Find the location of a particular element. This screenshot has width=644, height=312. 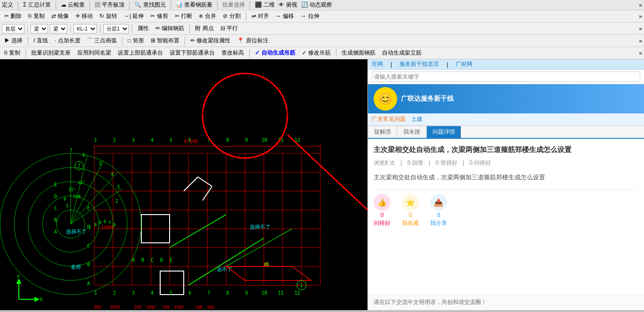

menu-find-element: 🔍 查找图元 is located at coordinates (150, 5).